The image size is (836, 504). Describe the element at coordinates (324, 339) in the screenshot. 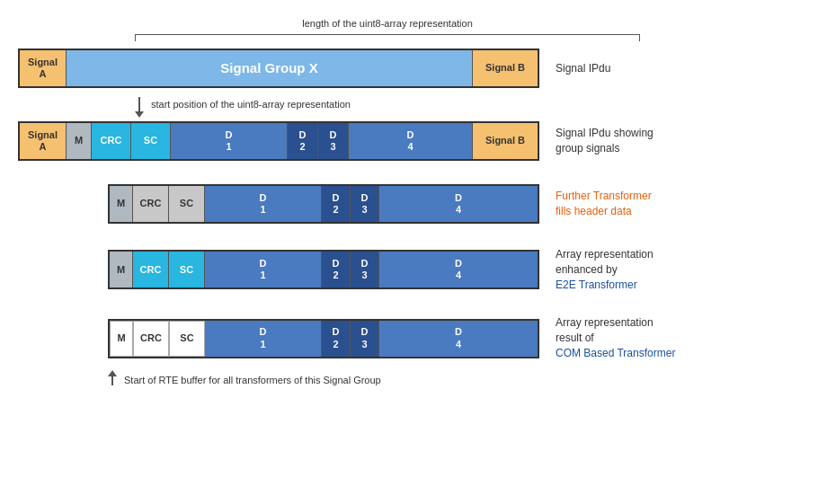

I see `row5-block: M CRC SC D1 D2 D3 D4` at that location.